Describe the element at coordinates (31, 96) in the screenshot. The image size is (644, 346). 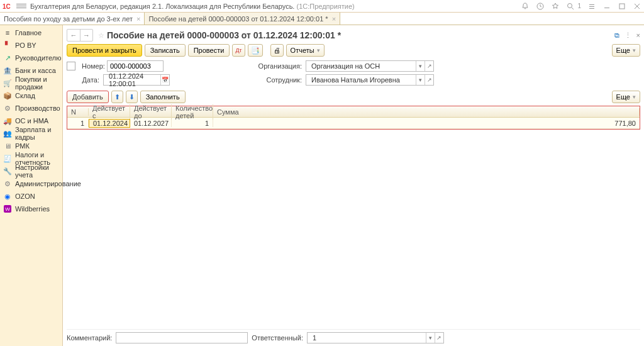
I see `sidebar-item-stock: 📦Склад` at that location.